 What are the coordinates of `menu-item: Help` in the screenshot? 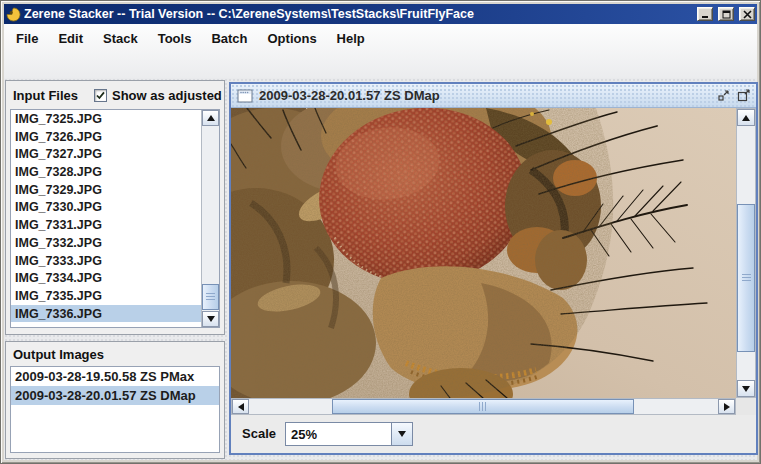 It's located at (351, 38).